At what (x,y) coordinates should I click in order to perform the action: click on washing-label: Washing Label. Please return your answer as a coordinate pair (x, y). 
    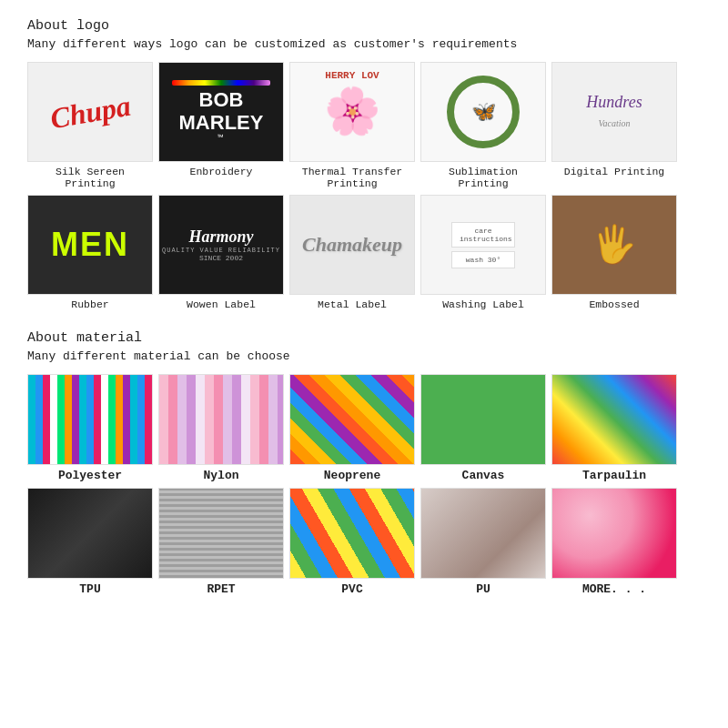
    Looking at the image, I should click on (483, 304).